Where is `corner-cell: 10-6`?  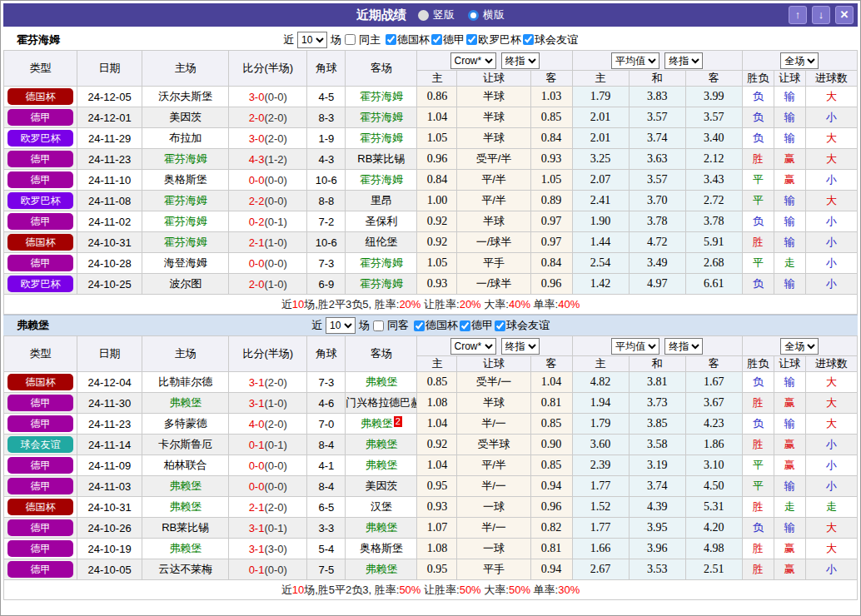
corner-cell: 10-6 is located at coordinates (326, 180).